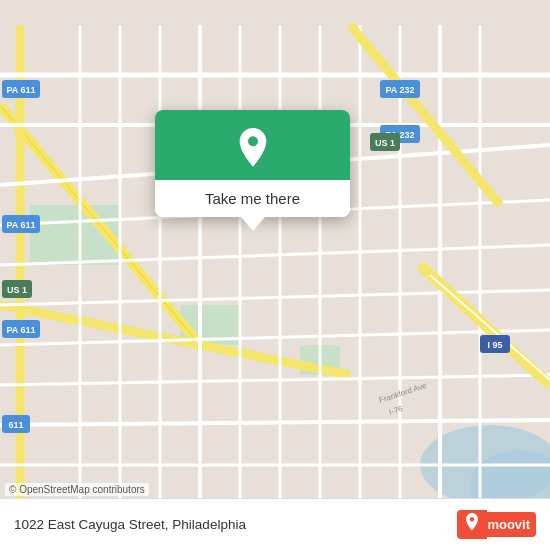 The image size is (550, 550). Describe the element at coordinates (494, 345) in the screenshot. I see `svg-text: I 95` at that location.